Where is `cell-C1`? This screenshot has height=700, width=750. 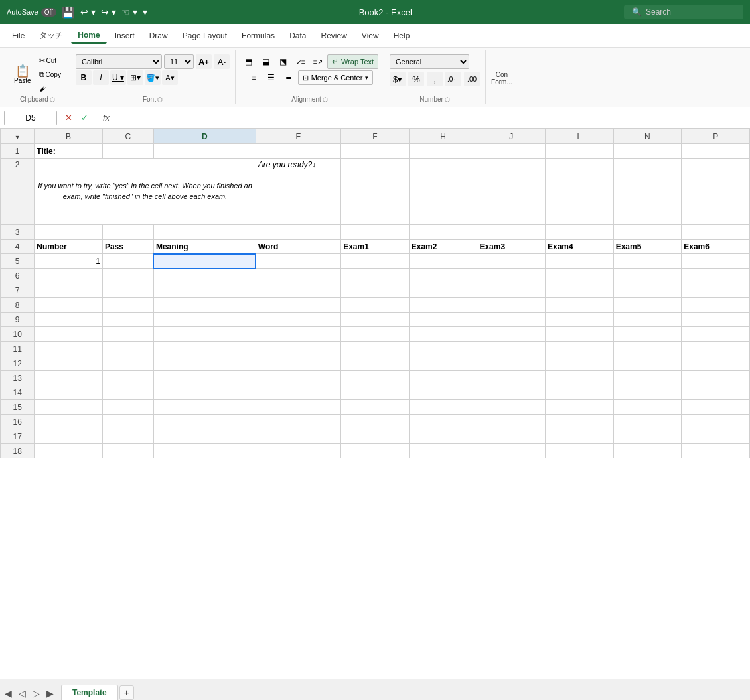
cell-C1 is located at coordinates (127, 151).